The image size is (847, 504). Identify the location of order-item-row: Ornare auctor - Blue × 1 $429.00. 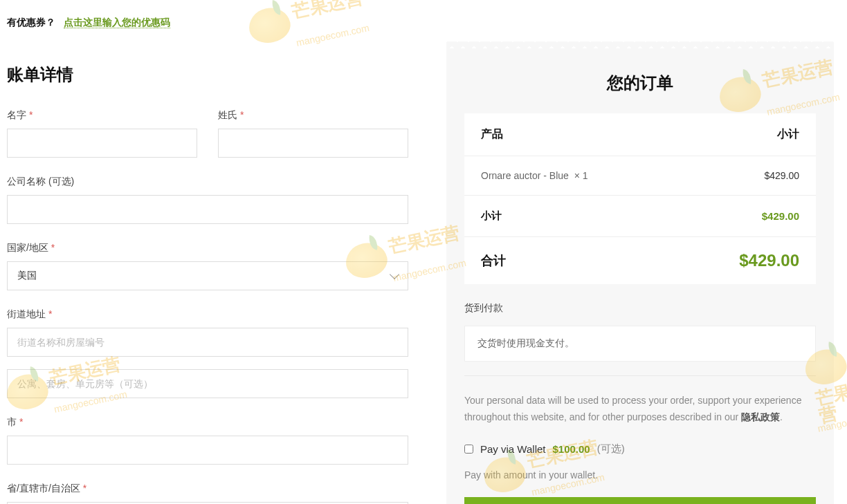
(640, 176).